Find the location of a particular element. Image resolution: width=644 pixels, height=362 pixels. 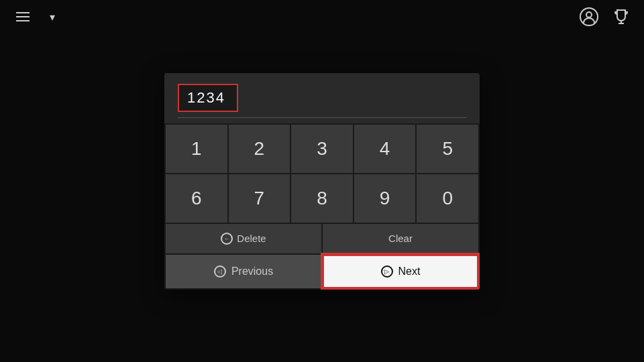

key-4: 4 is located at coordinates (385, 149).